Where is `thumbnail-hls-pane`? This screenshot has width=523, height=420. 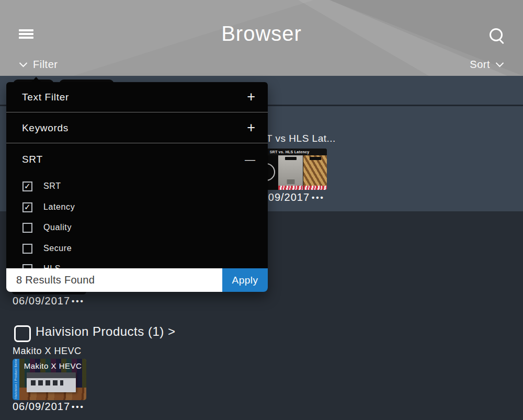
thumbnail-hls-pane is located at coordinates (315, 173).